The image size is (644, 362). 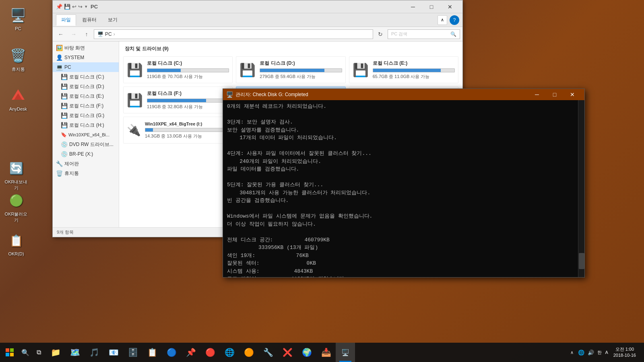 What do you see at coordinates (86, 154) in the screenshot?
I see `sidebar-item-brpe: 💿 BR-PE (X:)` at bounding box center [86, 154].